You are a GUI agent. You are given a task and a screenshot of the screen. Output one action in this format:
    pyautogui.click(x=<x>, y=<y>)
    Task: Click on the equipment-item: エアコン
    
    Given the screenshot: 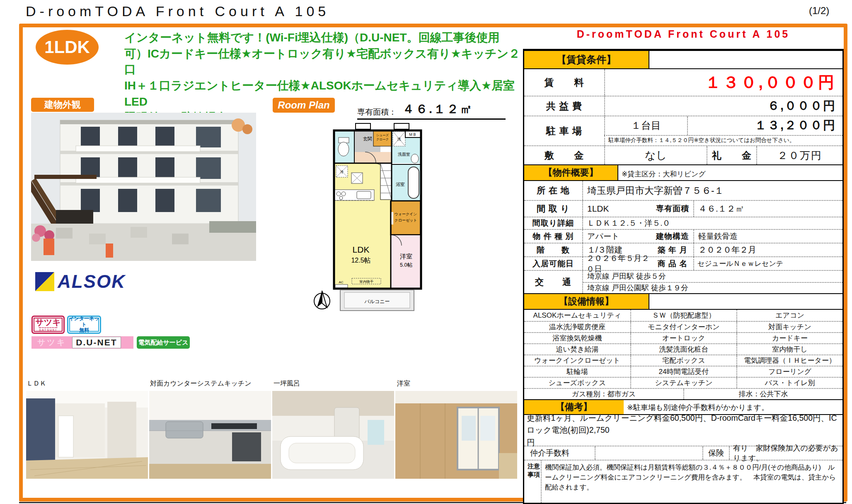 What is the action you would take?
    pyautogui.click(x=789, y=316)
    